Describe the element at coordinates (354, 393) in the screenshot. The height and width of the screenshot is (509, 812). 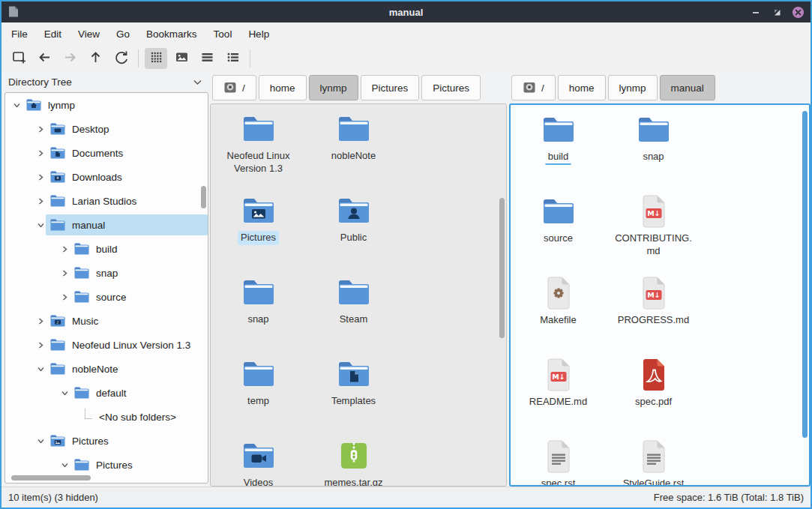
I see `file-item-templates: Templates` at that location.